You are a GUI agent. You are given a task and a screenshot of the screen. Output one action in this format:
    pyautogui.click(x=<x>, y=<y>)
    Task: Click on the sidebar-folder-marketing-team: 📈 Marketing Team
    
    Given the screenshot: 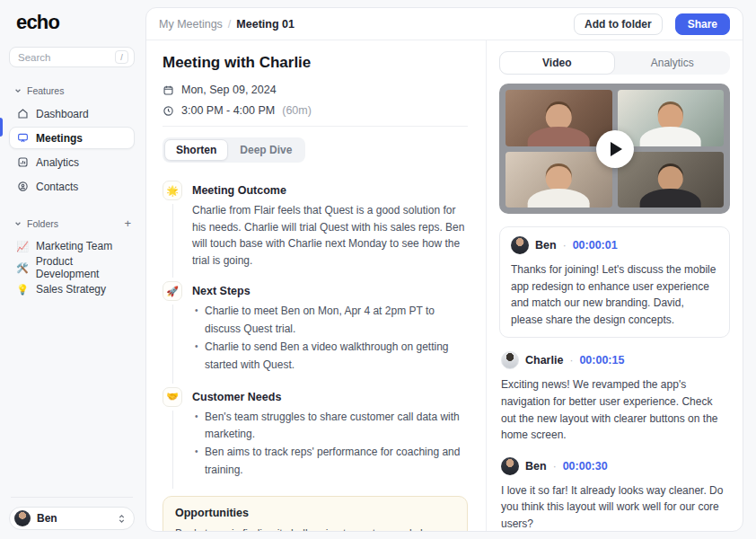 What is the action you would take?
    pyautogui.click(x=72, y=246)
    